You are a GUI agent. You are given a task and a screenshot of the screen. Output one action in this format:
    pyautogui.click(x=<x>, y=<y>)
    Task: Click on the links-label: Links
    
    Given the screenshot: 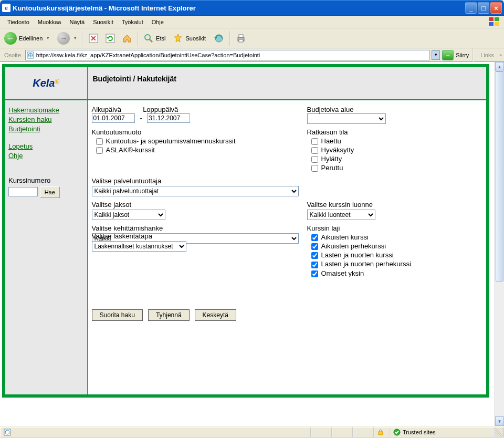 What is the action you would take?
    pyautogui.click(x=487, y=55)
    